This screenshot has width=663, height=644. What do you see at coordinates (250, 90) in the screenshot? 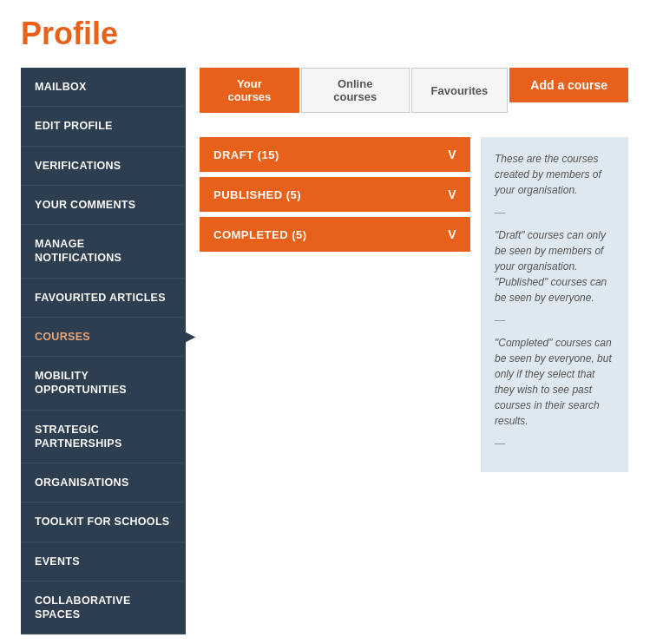
I see `tab-your-courses: Your courses` at bounding box center [250, 90].